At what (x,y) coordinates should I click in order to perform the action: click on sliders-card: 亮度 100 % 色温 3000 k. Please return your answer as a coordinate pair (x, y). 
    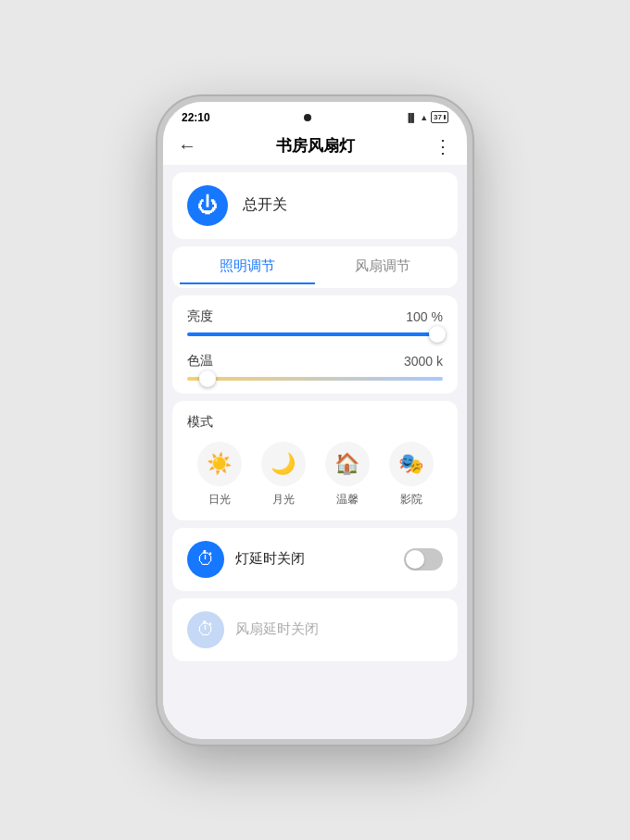
    Looking at the image, I should click on (315, 345).